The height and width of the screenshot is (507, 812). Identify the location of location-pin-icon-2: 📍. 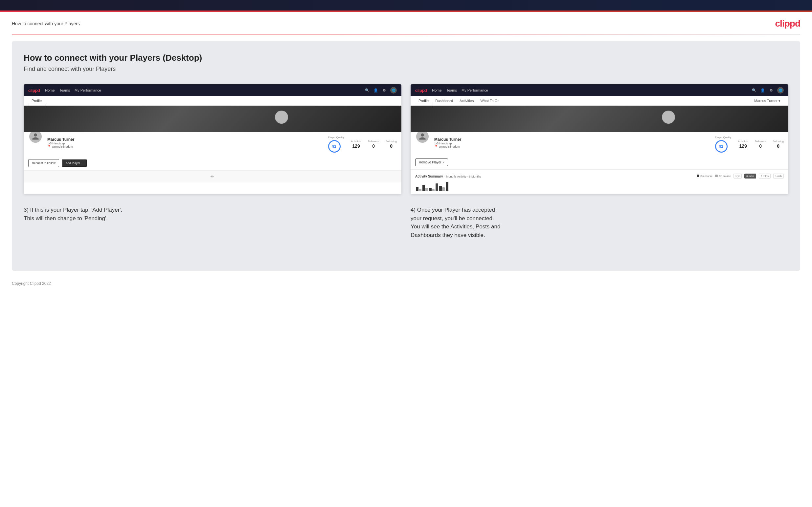
(436, 147).